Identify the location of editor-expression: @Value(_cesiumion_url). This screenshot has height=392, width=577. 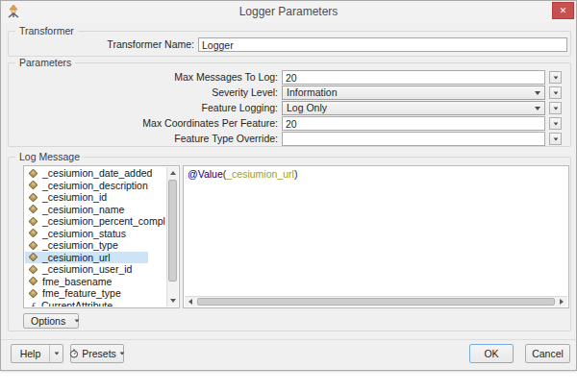
(242, 175).